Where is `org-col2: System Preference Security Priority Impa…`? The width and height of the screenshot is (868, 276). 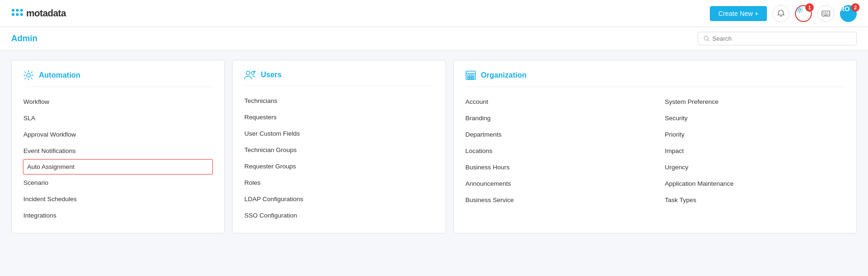 org-col2: System Preference Security Priority Impa… is located at coordinates (755, 151).